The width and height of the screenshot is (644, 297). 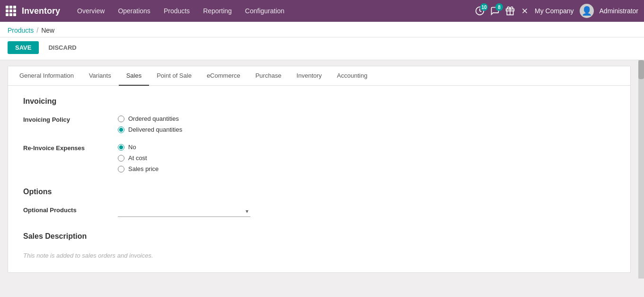 What do you see at coordinates (319, 202) in the screenshot?
I see `options-section: Options Optional Products` at bounding box center [319, 202].